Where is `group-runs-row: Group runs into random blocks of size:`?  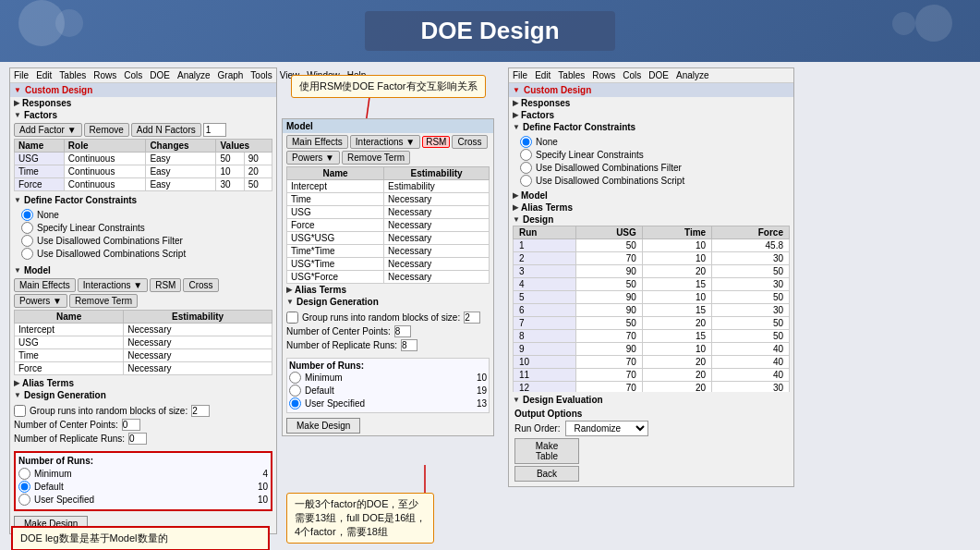
group-runs-row: Group runs into random blocks of size: is located at coordinates (143, 410).